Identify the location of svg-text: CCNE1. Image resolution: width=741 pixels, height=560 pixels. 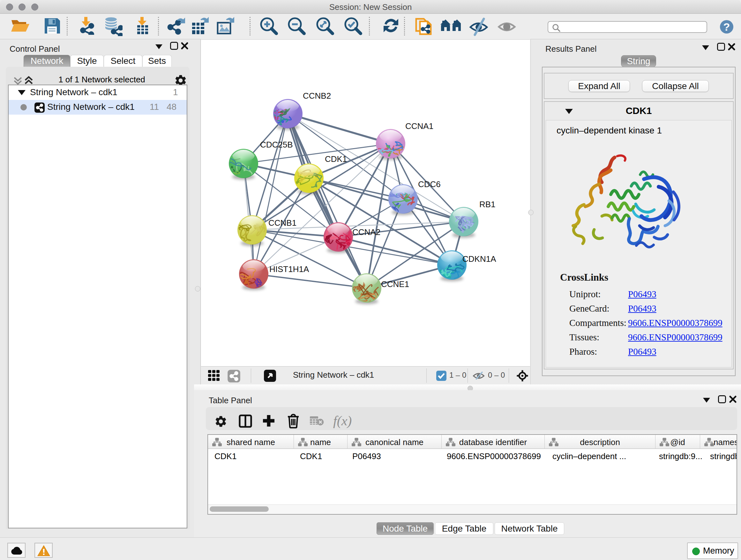
(395, 284).